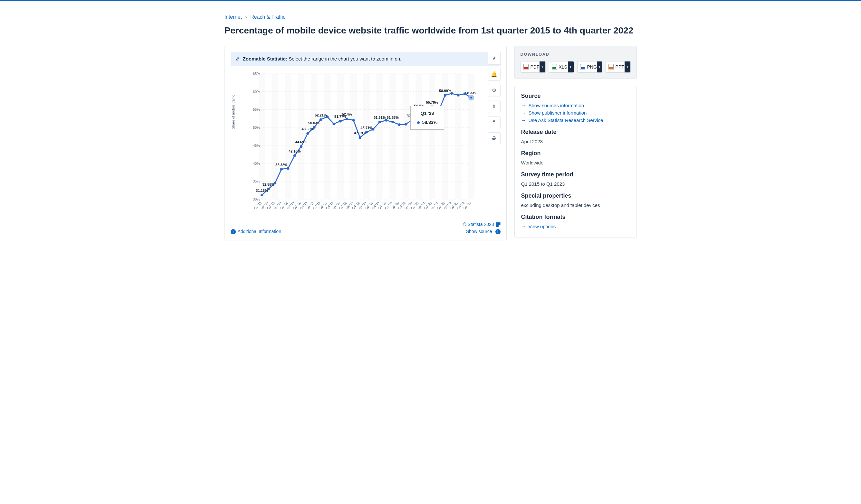  Describe the element at coordinates (483, 232) in the screenshot. I see `show-source-link: Show source i` at that location.